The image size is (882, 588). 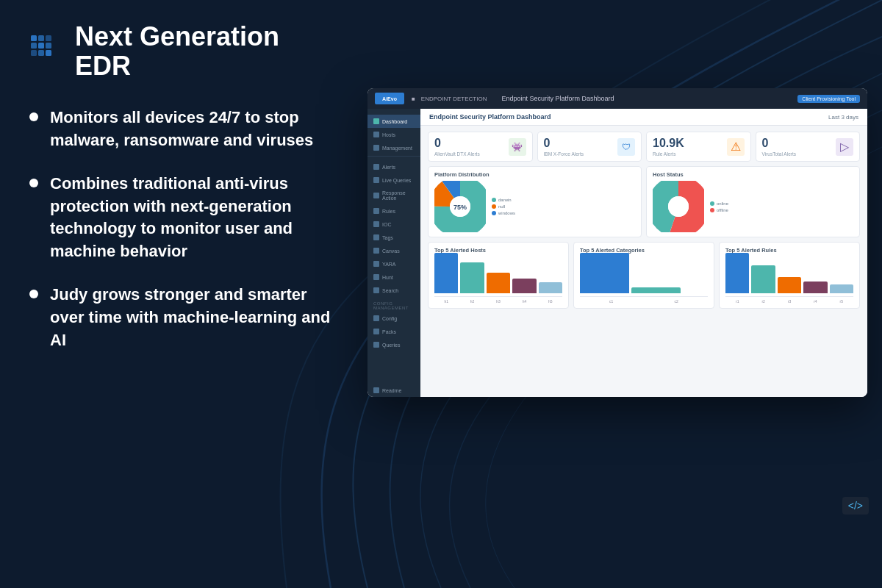 What do you see at coordinates (712, 204) in the screenshot?
I see `legend-dot-online` at bounding box center [712, 204].